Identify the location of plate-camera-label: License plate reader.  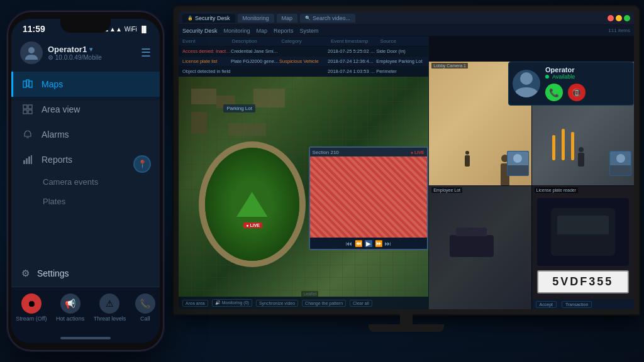
(556, 190).